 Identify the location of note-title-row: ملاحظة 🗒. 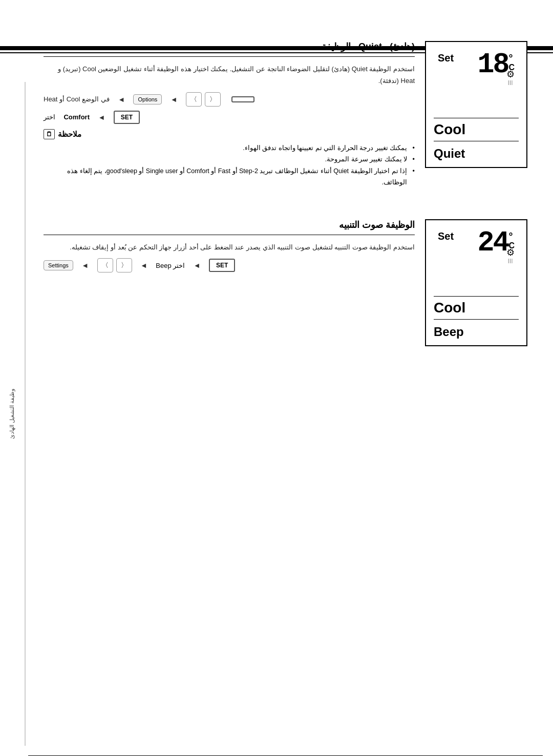
(229, 134).